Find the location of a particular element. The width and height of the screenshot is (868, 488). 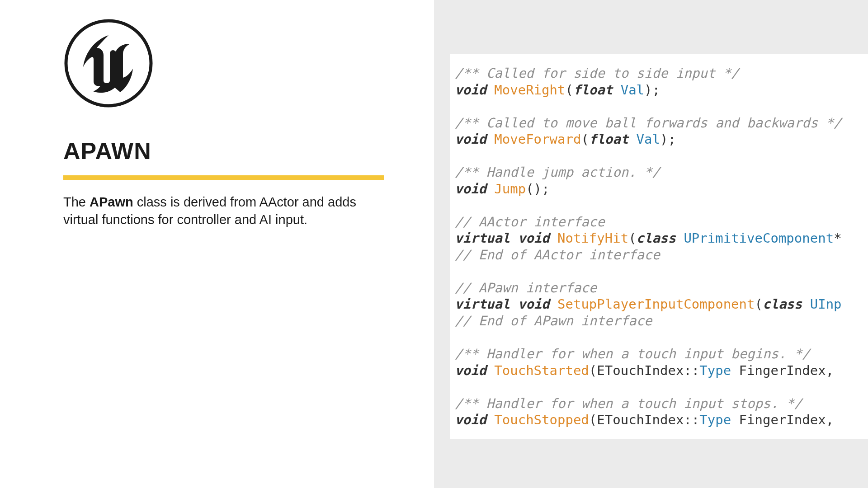

unreal-engine-icon is located at coordinates (108, 63).